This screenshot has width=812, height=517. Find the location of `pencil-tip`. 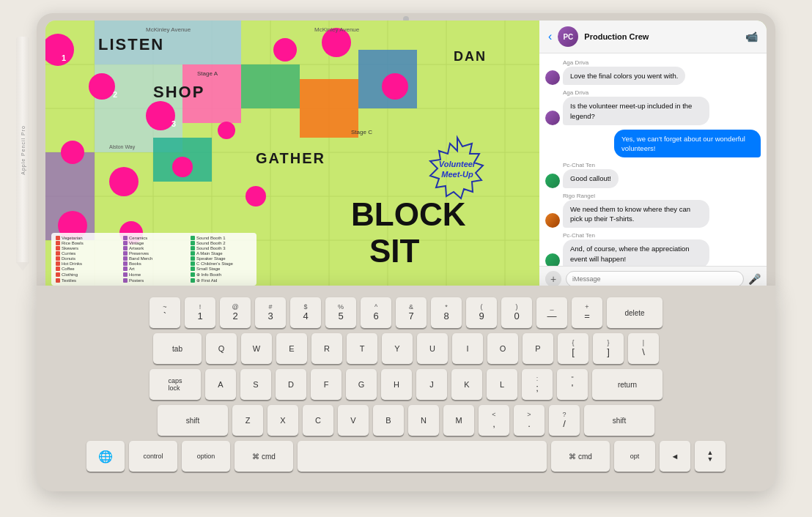

pencil-tip is located at coordinates (23, 267).